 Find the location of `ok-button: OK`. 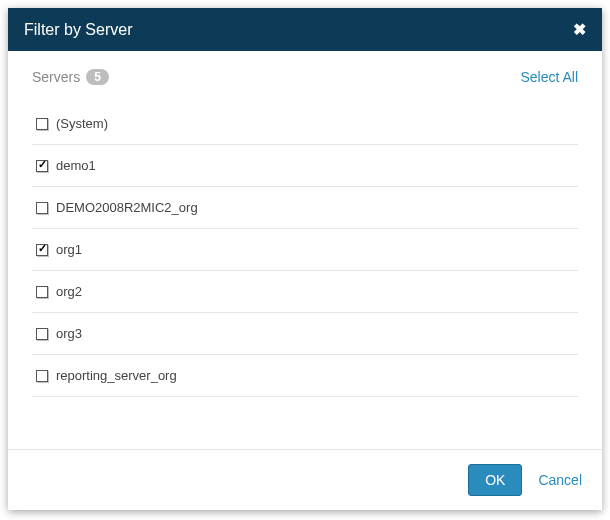

ok-button: OK is located at coordinates (495, 480).